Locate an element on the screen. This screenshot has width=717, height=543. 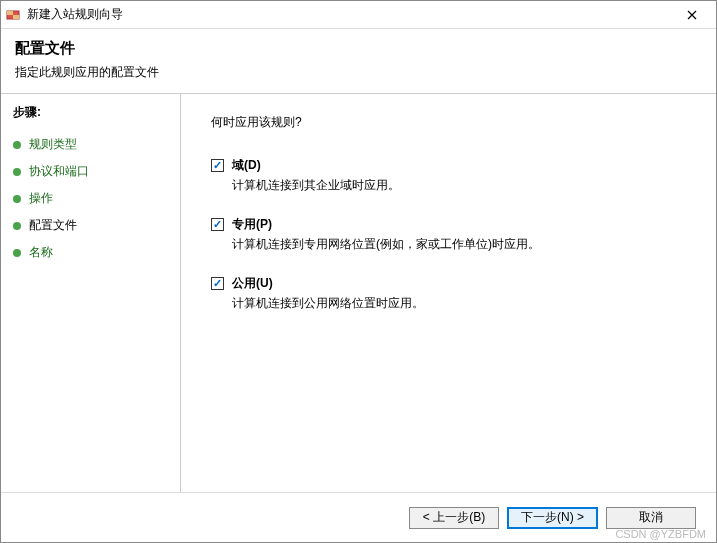
step-protocol-ports: 协议和端口 is located at coordinates (90, 172).